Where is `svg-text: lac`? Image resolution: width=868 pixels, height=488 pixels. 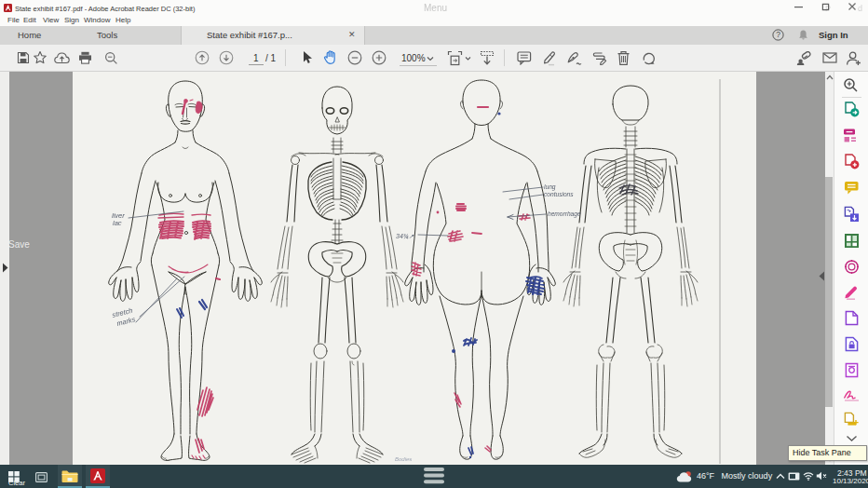
svg-text: lac is located at coordinates (117, 224).